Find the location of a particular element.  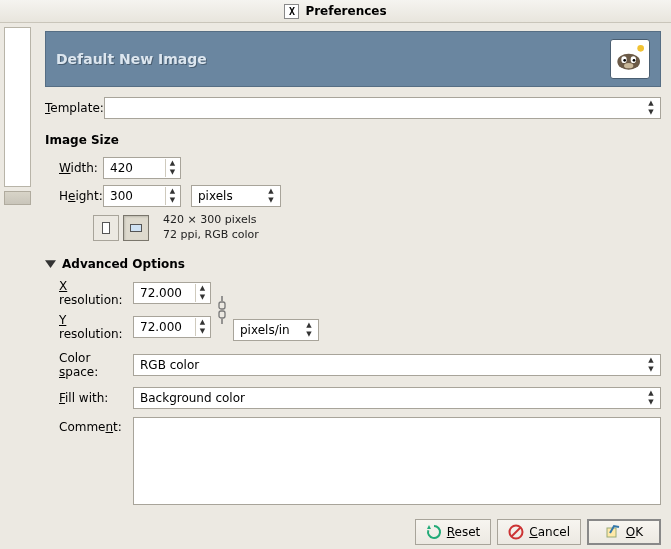

width-label: Width: is located at coordinates (81, 168).